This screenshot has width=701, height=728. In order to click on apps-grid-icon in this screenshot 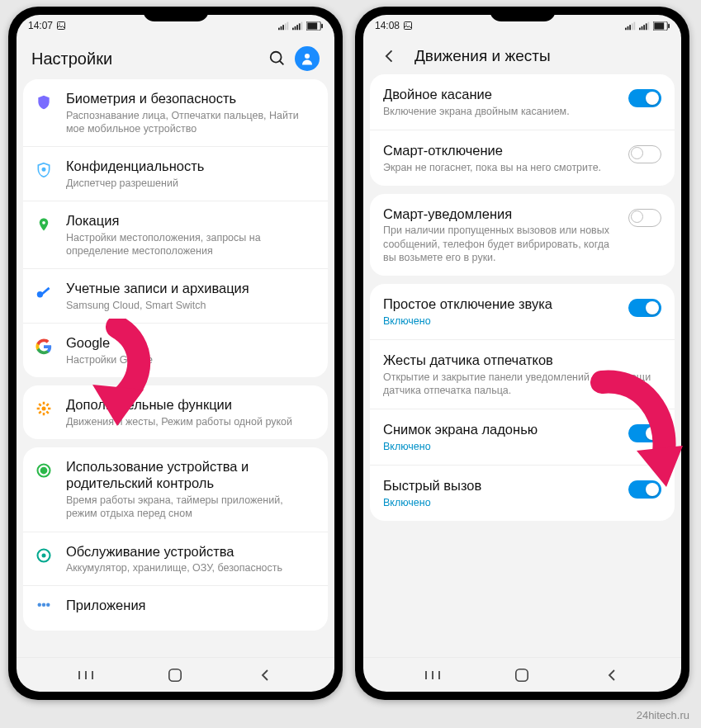, I will do `click(44, 609)`.